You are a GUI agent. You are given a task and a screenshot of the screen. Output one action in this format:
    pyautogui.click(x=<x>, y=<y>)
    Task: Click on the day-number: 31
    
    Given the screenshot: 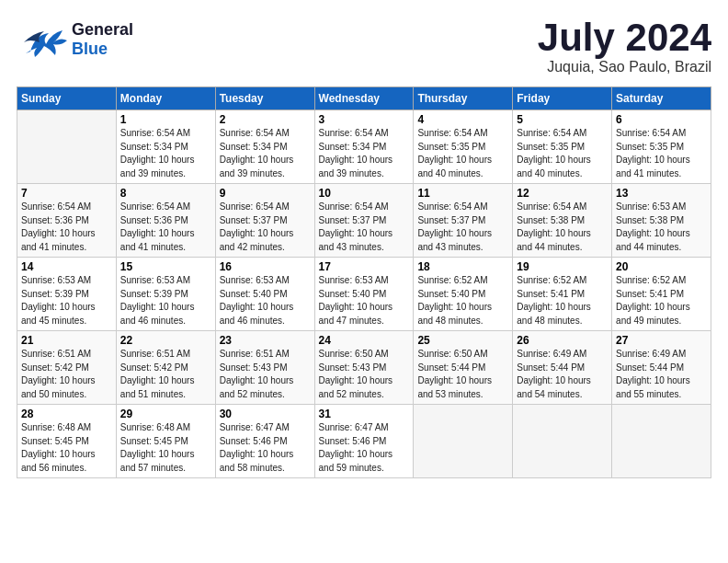 What is the action you would take?
    pyautogui.click(x=364, y=414)
    